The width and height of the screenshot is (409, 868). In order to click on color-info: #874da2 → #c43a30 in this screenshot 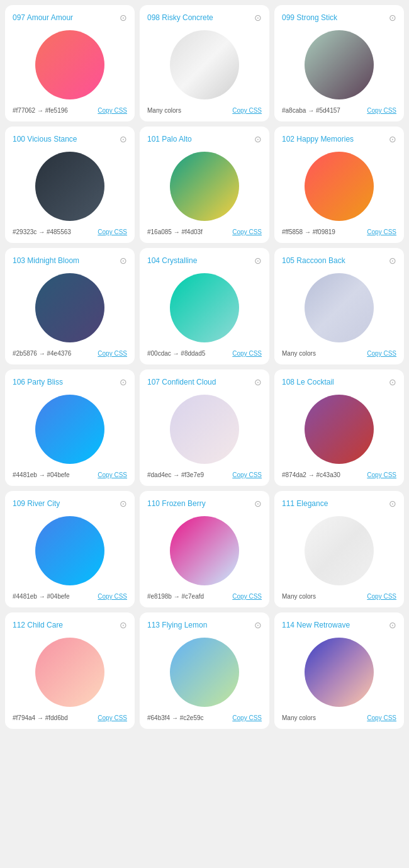, I will do `click(311, 475)`.